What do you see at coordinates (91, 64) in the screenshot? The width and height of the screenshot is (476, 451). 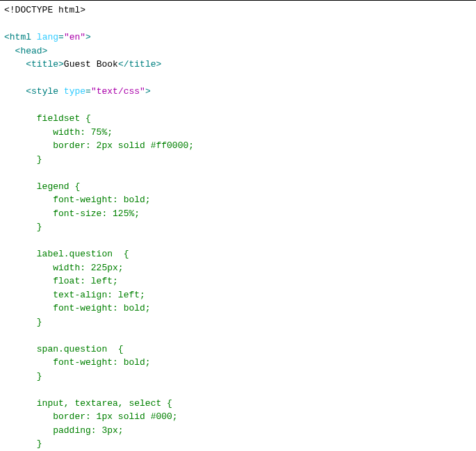 I see `title-text: Guest Book` at bounding box center [91, 64].